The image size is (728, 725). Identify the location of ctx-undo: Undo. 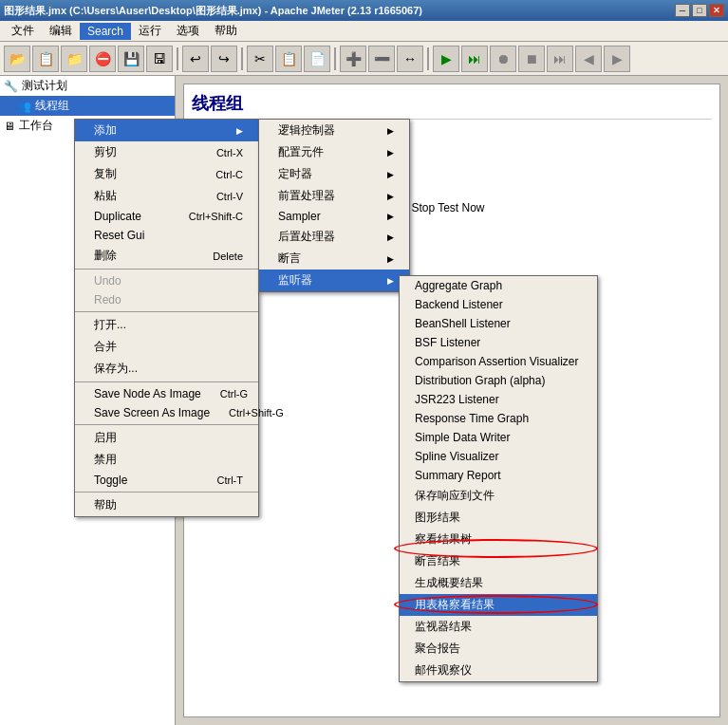
(167, 281).